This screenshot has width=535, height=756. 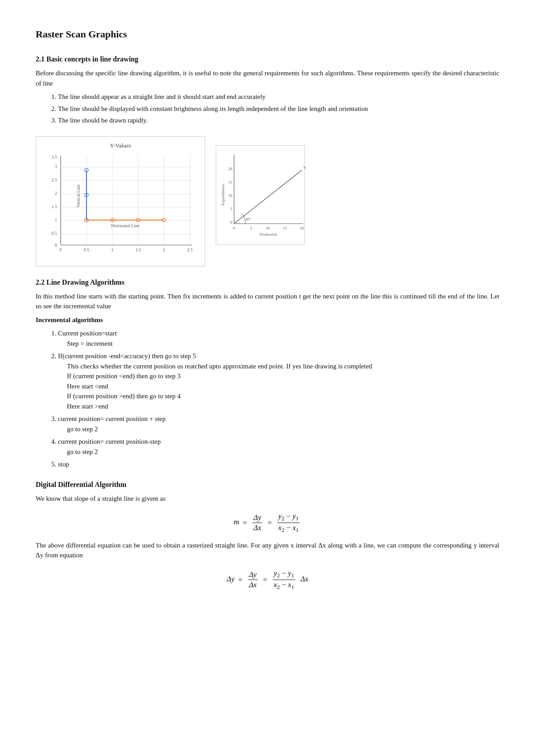 What do you see at coordinates (268, 499) in the screenshot?
I see `dda-intro: We know that slope of a straight line is…` at bounding box center [268, 499].